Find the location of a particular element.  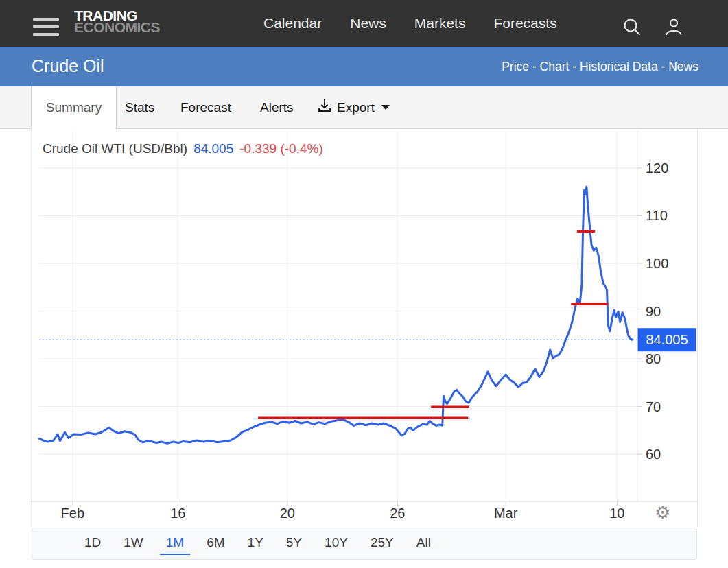

nav-item-news: News is located at coordinates (368, 23).